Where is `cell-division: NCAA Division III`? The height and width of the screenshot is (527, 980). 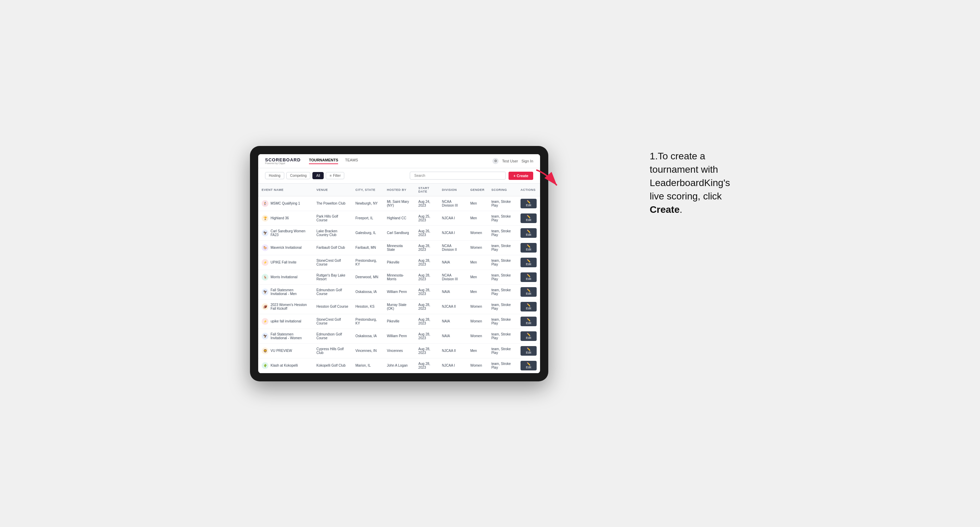
cell-division: NCAA Division III is located at coordinates (453, 277).